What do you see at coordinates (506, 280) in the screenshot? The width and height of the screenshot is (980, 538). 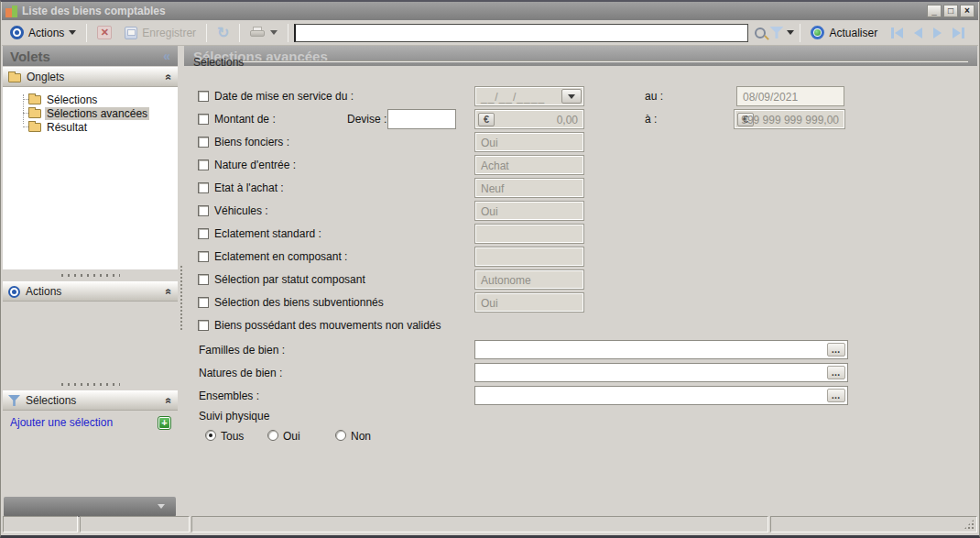 I see `field-value: Autonome` at bounding box center [506, 280].